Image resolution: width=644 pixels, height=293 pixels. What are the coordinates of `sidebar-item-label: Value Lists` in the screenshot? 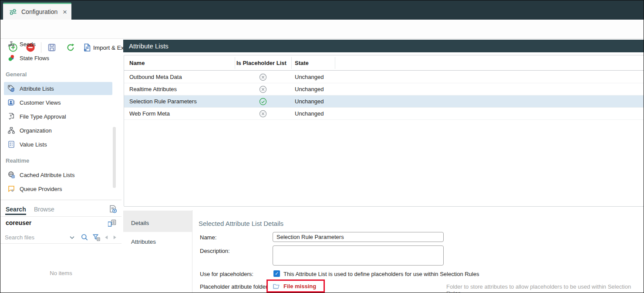 It's located at (33, 145).